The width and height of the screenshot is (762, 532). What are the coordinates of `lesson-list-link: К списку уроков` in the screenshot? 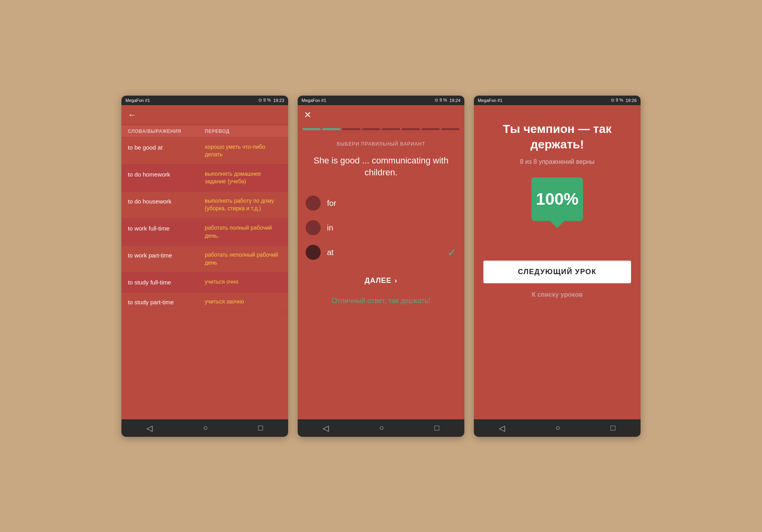 It's located at (557, 295).